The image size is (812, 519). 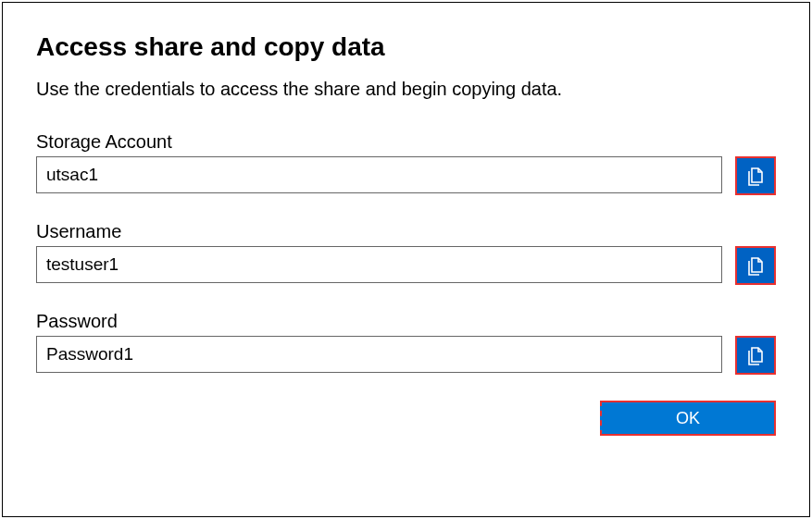 I want to click on dialog-subtitle: Use the credentials to access the share …, so click(x=406, y=89).